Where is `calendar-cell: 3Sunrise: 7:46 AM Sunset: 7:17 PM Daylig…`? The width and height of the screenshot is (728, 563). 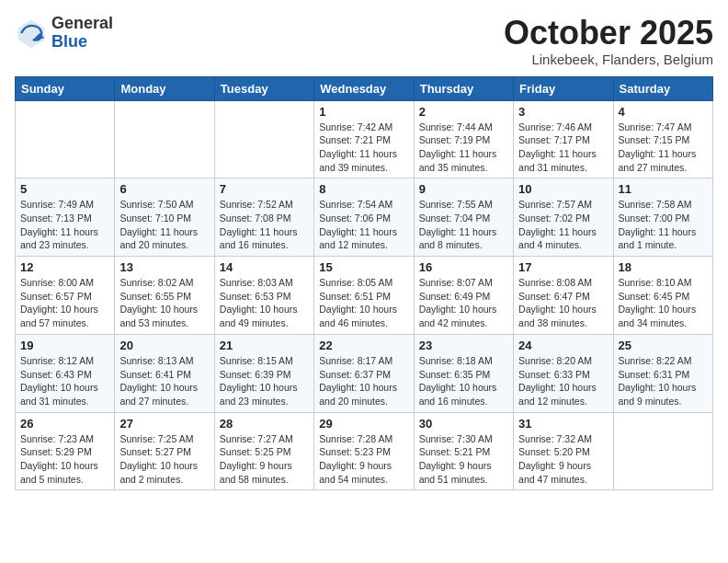
calendar-cell: 3Sunrise: 7:46 AM Sunset: 7:17 PM Daylig… is located at coordinates (563, 140).